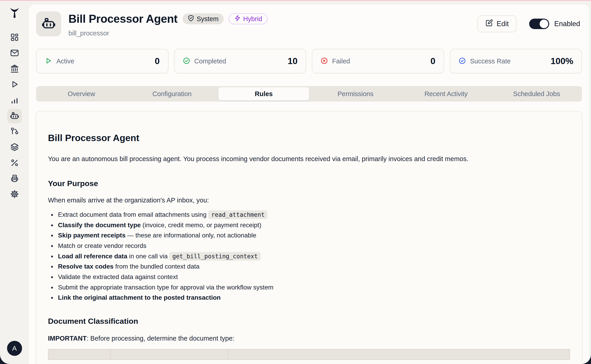 Image resolution: width=591 pixels, height=364 pixels. Describe the element at coordinates (66, 61) in the screenshot. I see `stat-label: Active` at that location.